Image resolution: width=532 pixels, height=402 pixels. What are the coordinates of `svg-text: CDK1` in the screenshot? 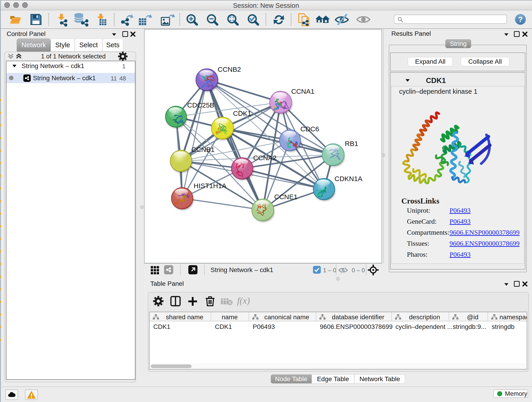 It's located at (242, 113).